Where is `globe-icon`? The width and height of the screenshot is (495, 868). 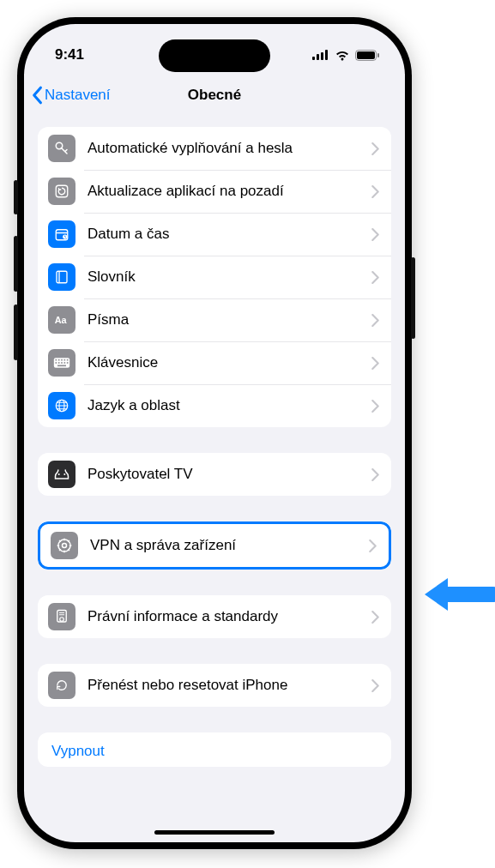 globe-icon is located at coordinates (62, 406).